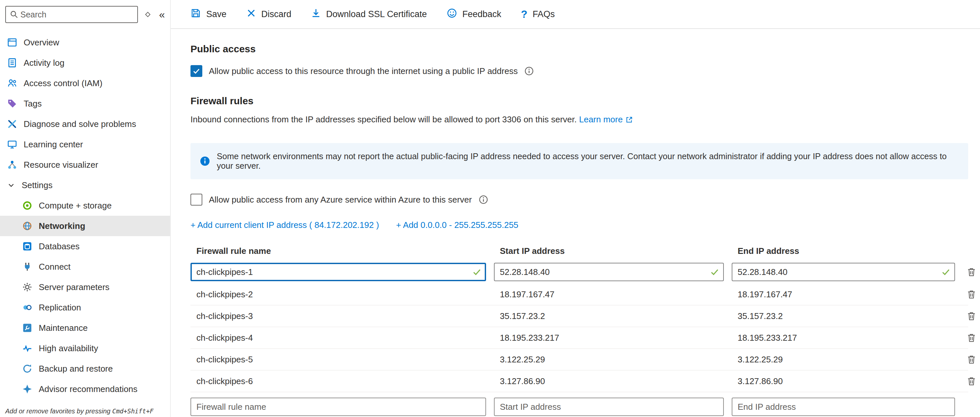 The width and height of the screenshot is (980, 417). What do you see at coordinates (205, 161) in the screenshot?
I see `info-filled-icon` at bounding box center [205, 161].